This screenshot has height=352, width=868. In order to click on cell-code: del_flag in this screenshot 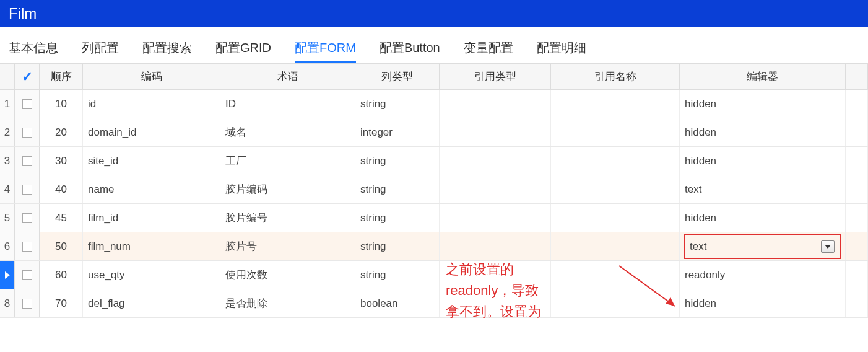, I will do `click(152, 304)`.